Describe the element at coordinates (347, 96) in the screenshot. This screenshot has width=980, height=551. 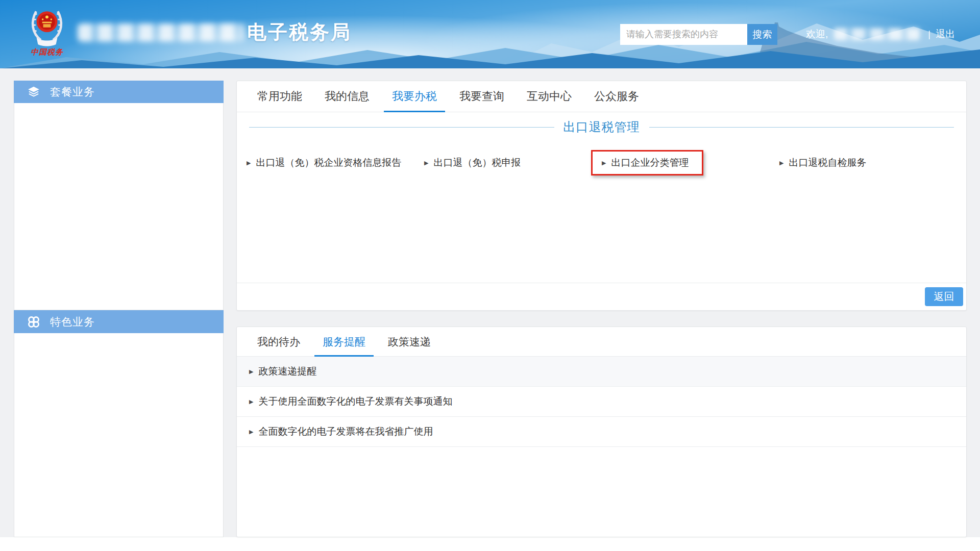
I see `tab-my-info: 我的信息` at that location.